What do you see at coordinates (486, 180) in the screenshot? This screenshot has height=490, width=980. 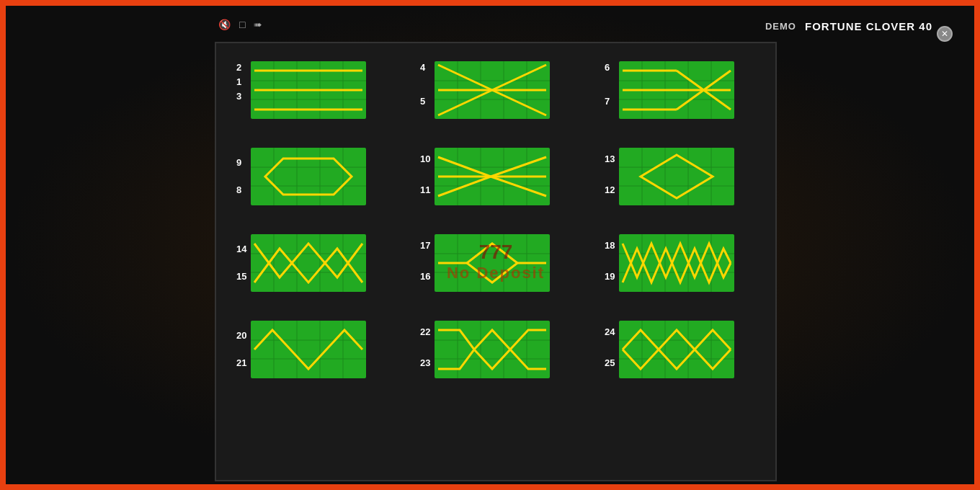 I see `payline-svg-5: 10 11` at bounding box center [486, 180].